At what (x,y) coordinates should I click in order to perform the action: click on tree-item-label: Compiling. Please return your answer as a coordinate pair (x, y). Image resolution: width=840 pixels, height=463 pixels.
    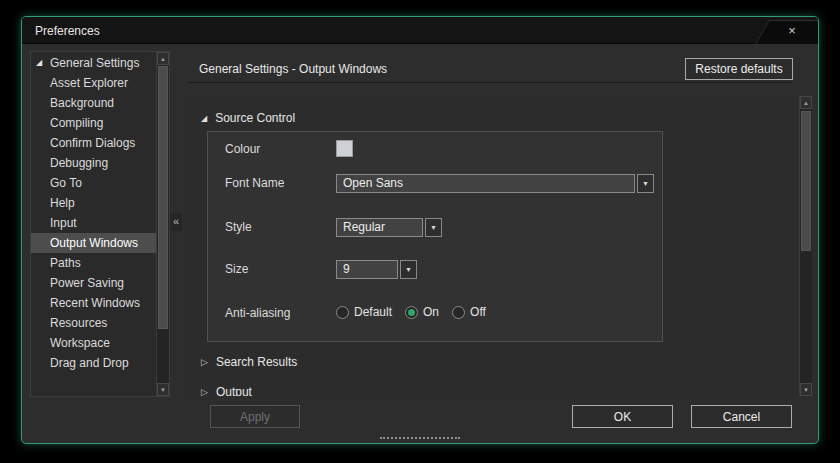
    Looking at the image, I should click on (76, 123).